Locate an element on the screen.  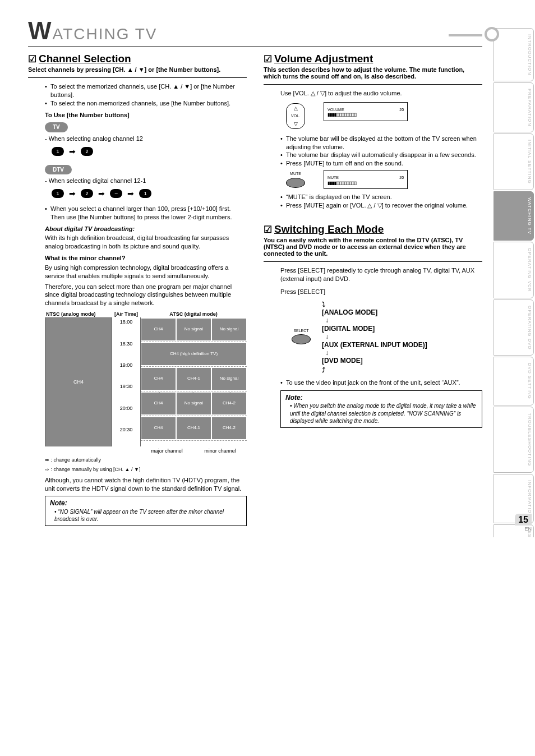
time-2000: 20:00 is located at coordinates (126, 414).